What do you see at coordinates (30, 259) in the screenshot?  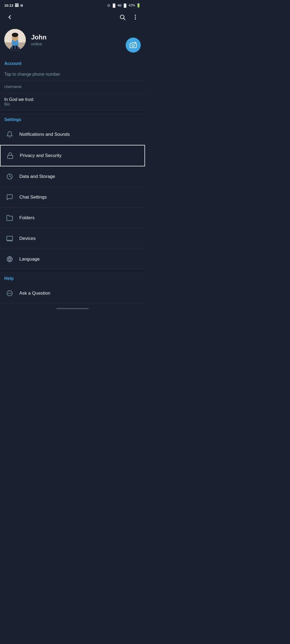 I see `language-label: Language` at bounding box center [30, 259].